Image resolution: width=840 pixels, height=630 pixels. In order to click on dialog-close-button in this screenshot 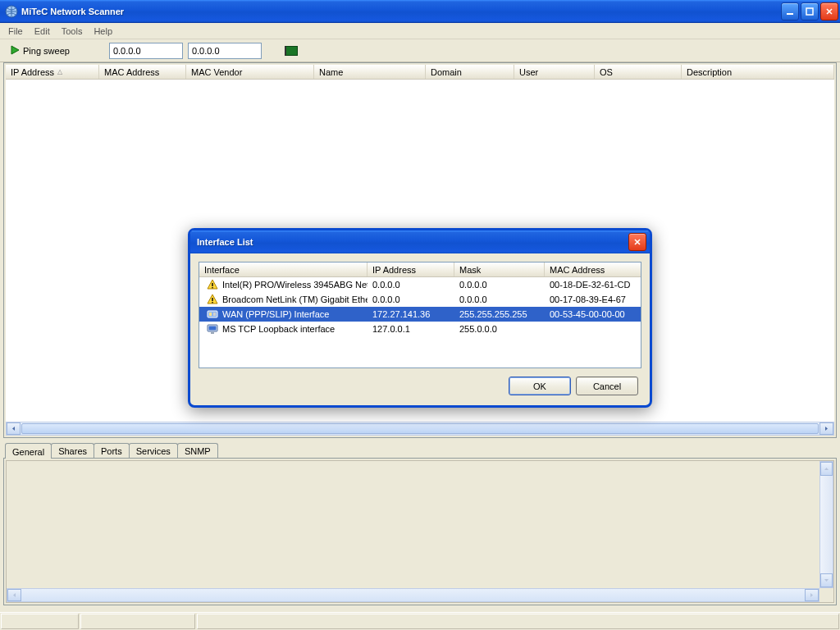, I will do `click(637, 242)`.